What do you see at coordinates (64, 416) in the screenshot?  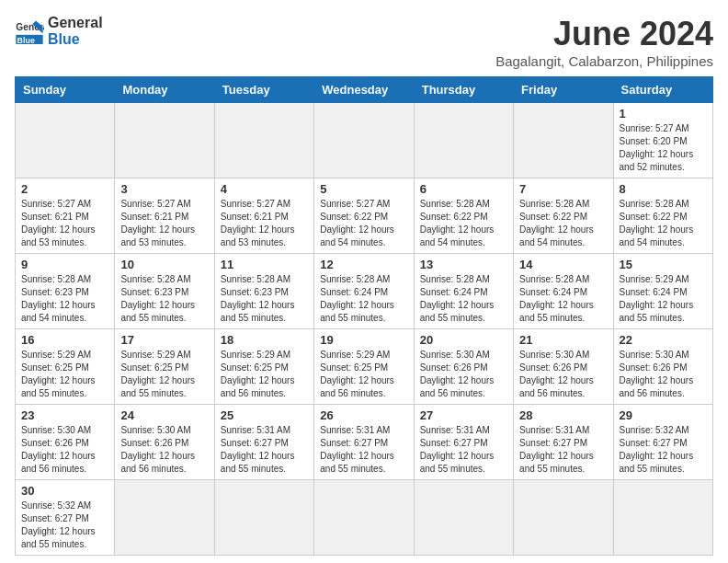 I see `day-number: 23` at bounding box center [64, 416].